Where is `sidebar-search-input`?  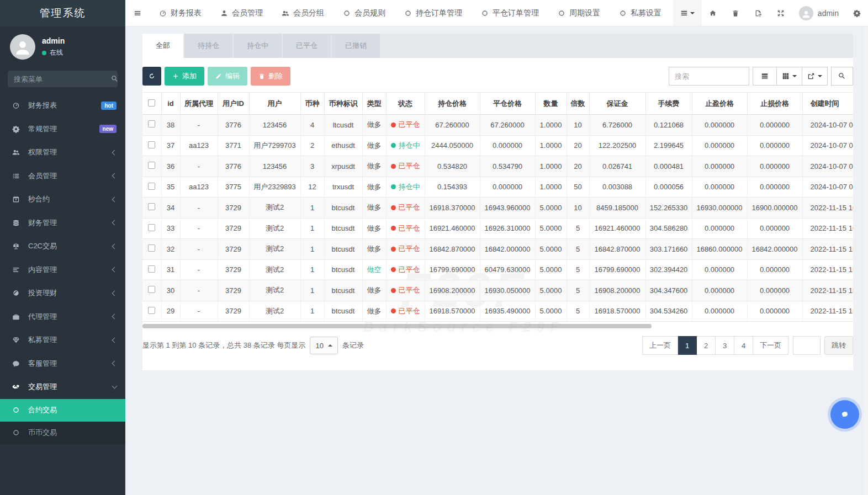
sidebar-search-input is located at coordinates (62, 79).